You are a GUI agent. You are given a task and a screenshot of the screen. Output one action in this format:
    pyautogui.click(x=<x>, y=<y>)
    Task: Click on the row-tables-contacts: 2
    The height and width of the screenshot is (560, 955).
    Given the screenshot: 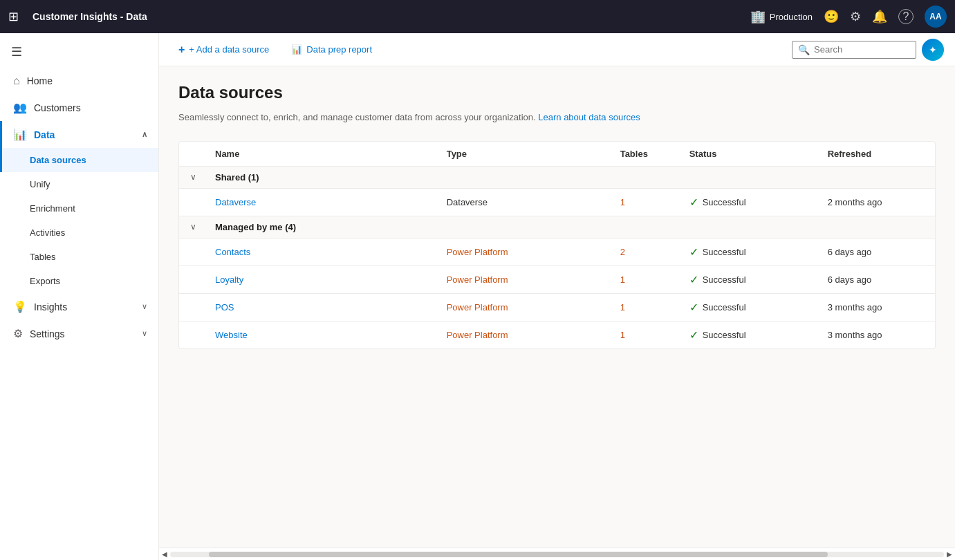 What is the action you would take?
    pyautogui.click(x=647, y=252)
    